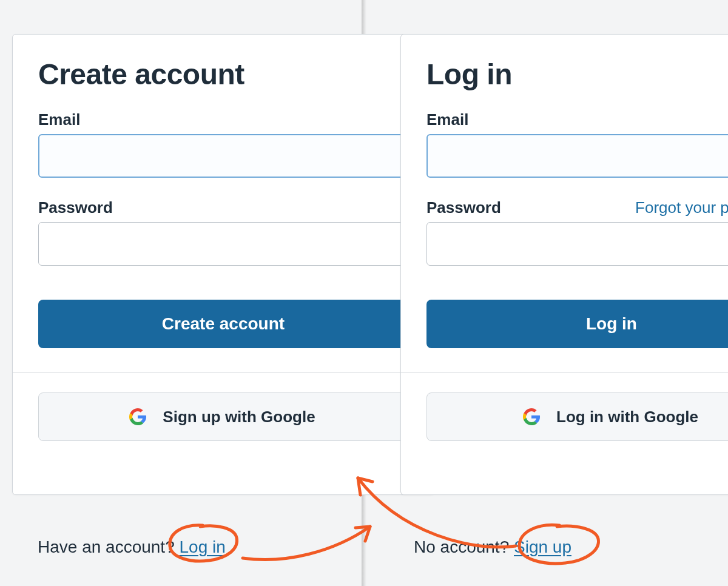 Image resolution: width=728 pixels, height=586 pixels. I want to click on signup-password-label: Password, so click(75, 207).